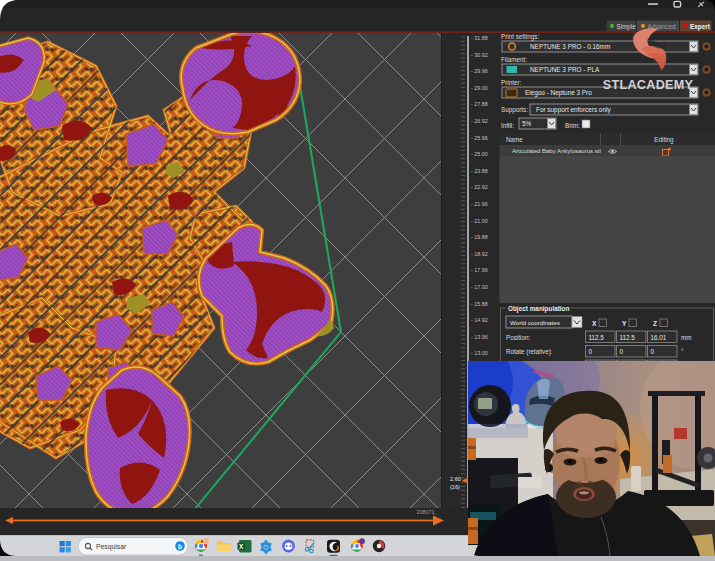 Image resolution: width=715 pixels, height=561 pixels. Describe the element at coordinates (480, 320) in the screenshot. I see `svg-text: - 14.92` at that location.